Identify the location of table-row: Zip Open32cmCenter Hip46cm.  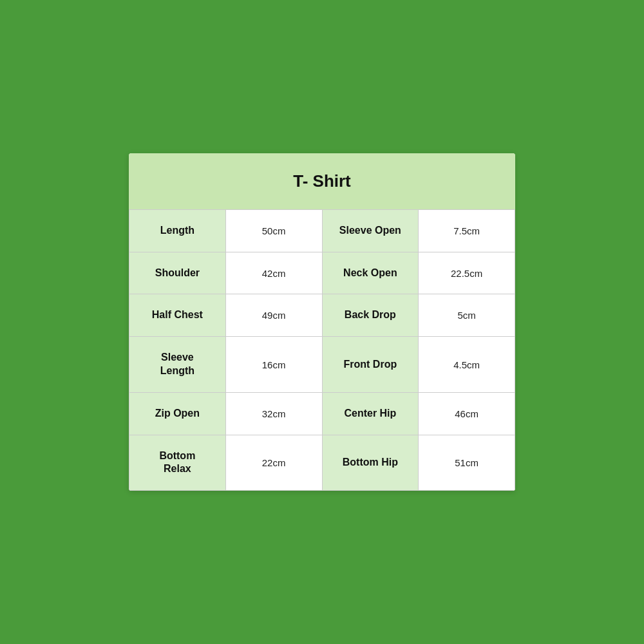
(322, 413).